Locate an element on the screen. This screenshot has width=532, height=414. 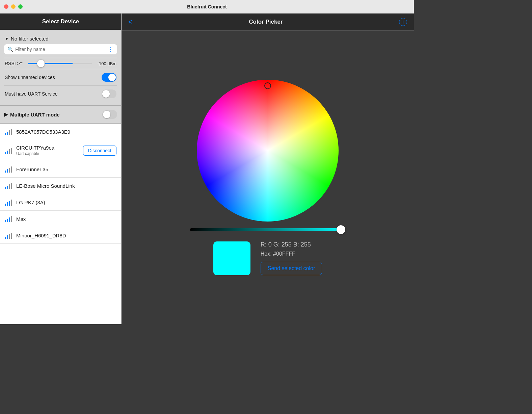
back-button: < is located at coordinates (130, 22).